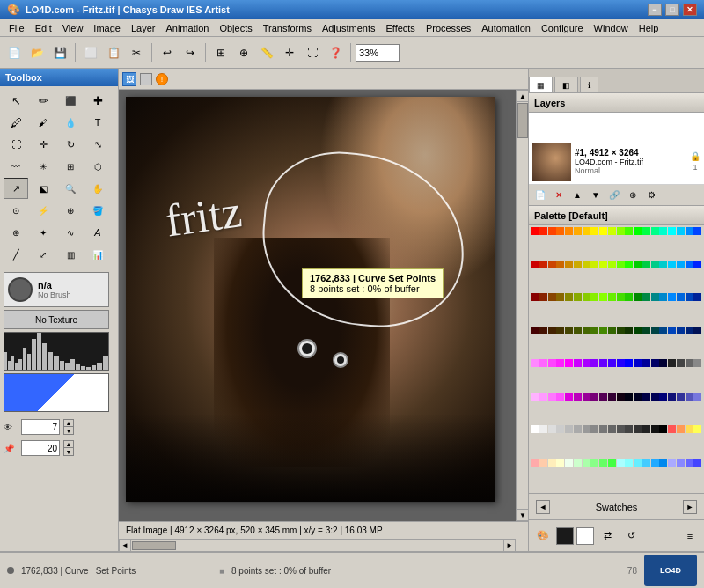  I want to click on menu-layer: Layer, so click(143, 28).